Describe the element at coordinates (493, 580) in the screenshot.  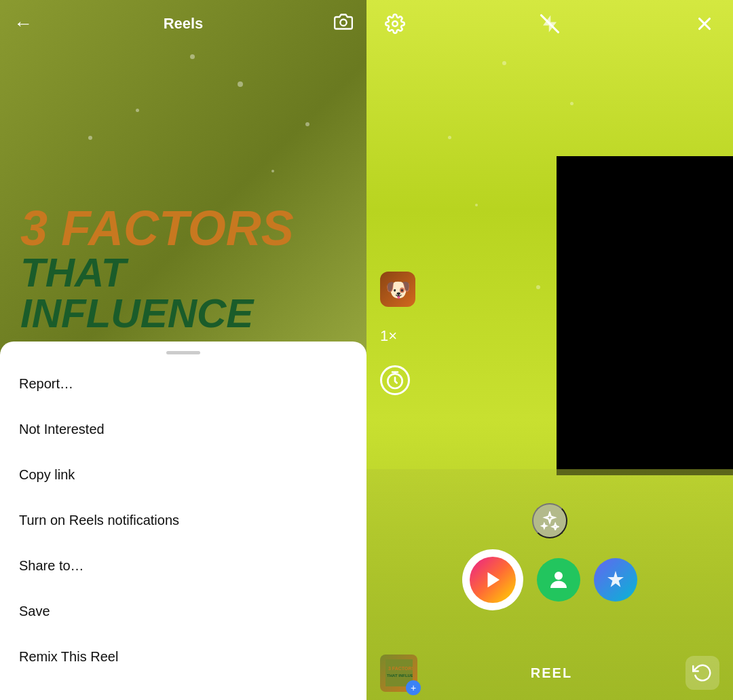
I see `capture-inner` at that location.